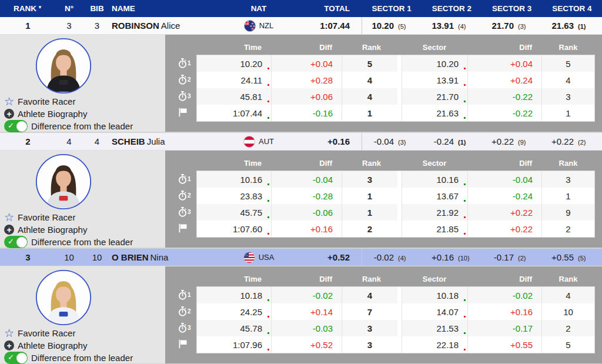 This screenshot has height=364, width=602. I want to click on sector-result: +0.22(9), so click(512, 141).